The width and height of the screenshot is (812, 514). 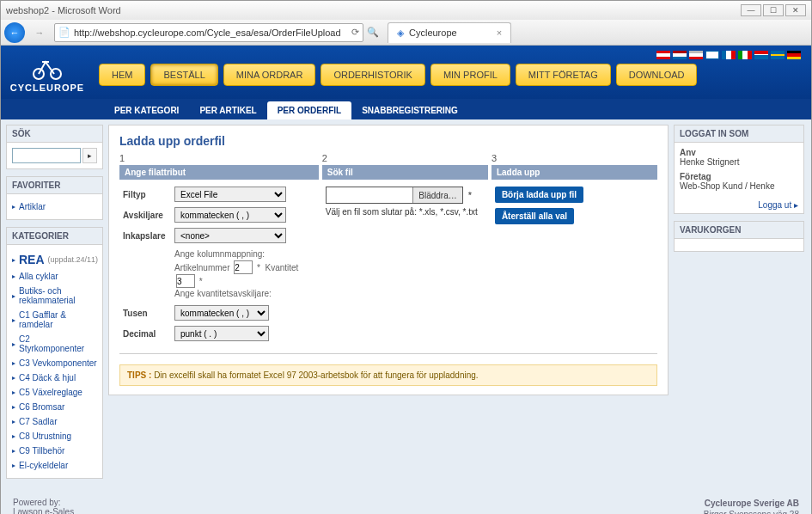 What do you see at coordinates (751, 512) in the screenshot?
I see `footer-addr1: Birger Svenssons väg 28` at bounding box center [751, 512].